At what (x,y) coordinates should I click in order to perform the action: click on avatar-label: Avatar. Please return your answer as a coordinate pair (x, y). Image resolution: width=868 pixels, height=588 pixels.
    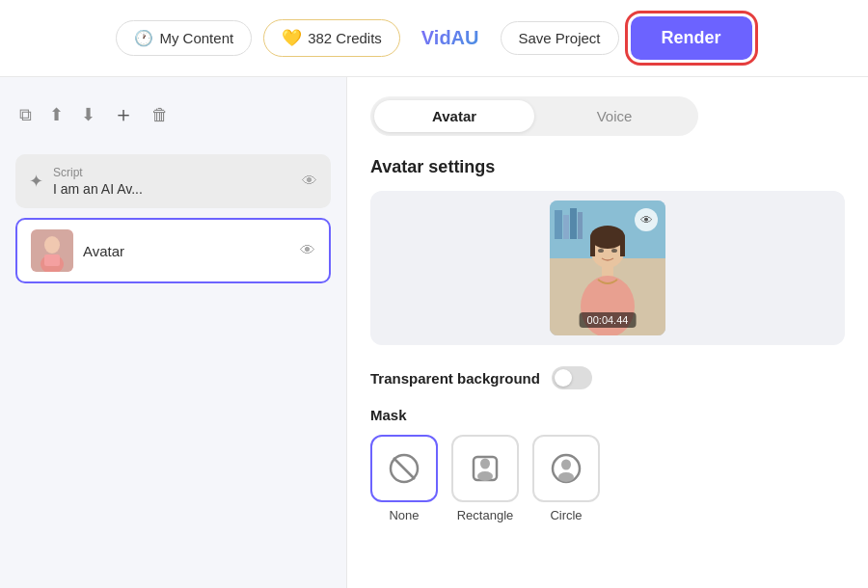
    Looking at the image, I should click on (187, 251).